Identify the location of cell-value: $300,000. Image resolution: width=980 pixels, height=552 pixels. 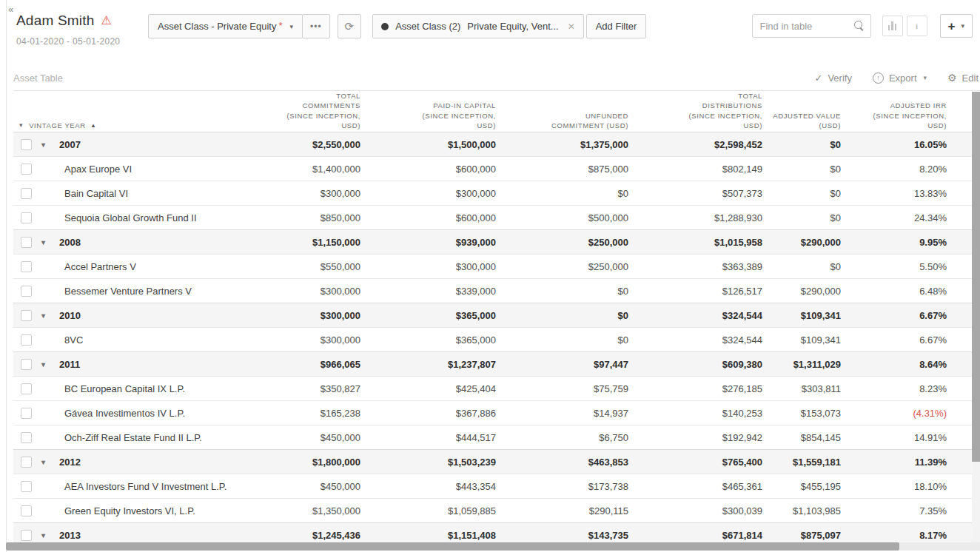
(299, 292).